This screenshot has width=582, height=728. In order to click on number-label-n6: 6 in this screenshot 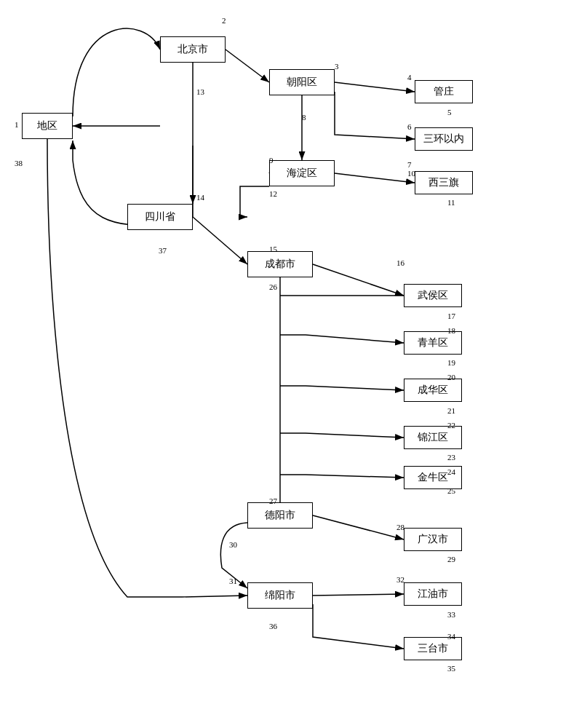, I will do `click(410, 127)`.